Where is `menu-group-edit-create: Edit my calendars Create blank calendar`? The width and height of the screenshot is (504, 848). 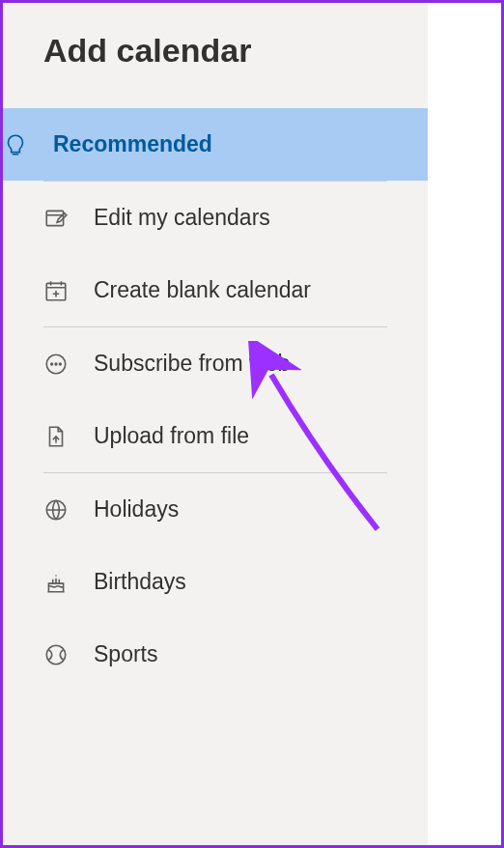
menu-group-edit-create: Edit my calendars Create blank calendar is located at coordinates (215, 253).